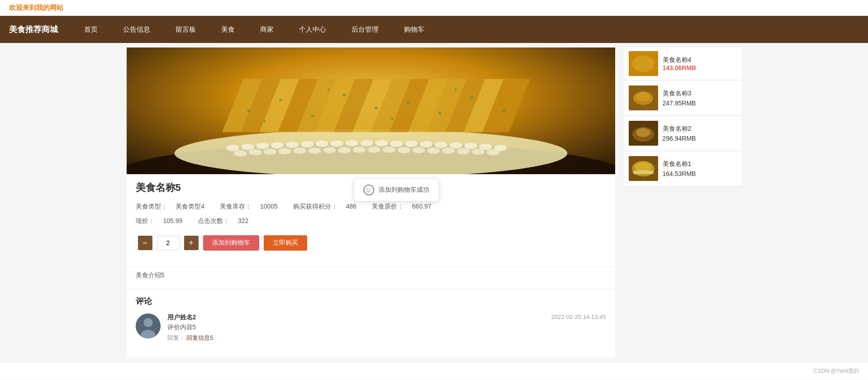 The height and width of the screenshot is (380, 868). Describe the element at coordinates (369, 190) in the screenshot. I see `toast-icon: ☺` at that location.